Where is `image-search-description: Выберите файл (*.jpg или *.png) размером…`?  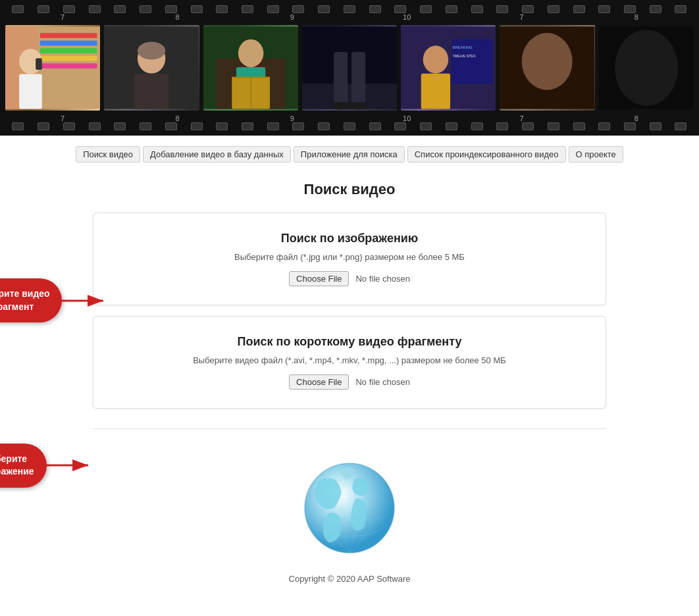 image-search-description: Выберите файл (*.jpg или *.png) размером… is located at coordinates (350, 257).